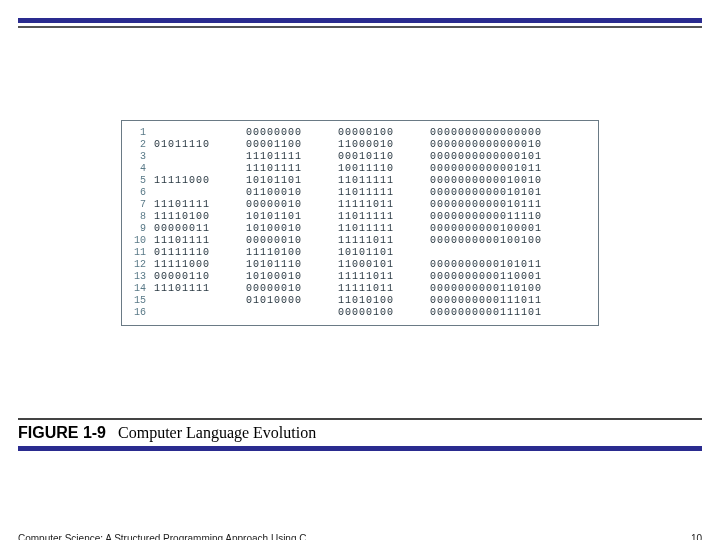  Describe the element at coordinates (505, 145) in the screenshot. I see `col-4: 0000000000000010` at that location.